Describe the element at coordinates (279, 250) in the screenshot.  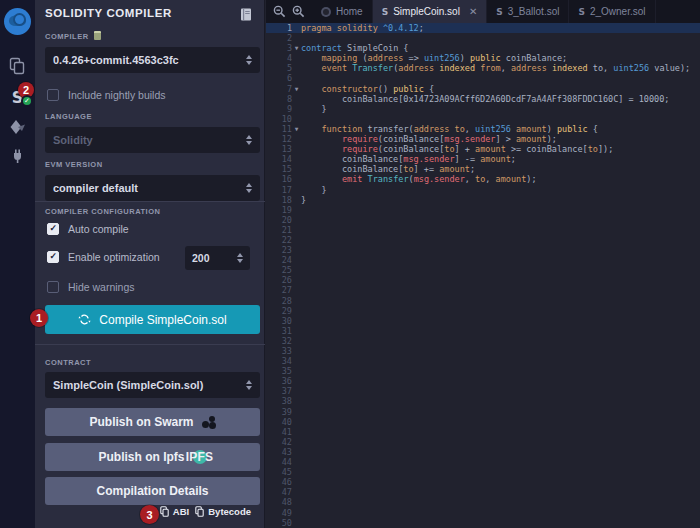
I see `line-number: 23` at that location.